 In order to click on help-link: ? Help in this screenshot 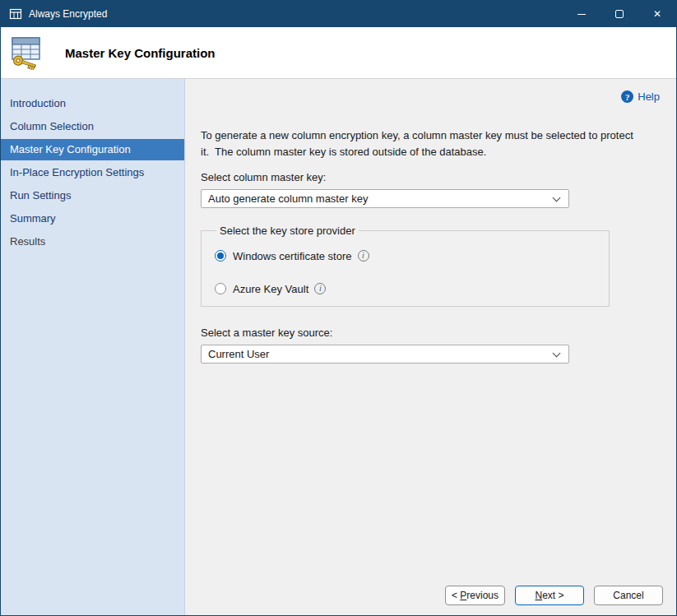, I will do `click(430, 97)`.